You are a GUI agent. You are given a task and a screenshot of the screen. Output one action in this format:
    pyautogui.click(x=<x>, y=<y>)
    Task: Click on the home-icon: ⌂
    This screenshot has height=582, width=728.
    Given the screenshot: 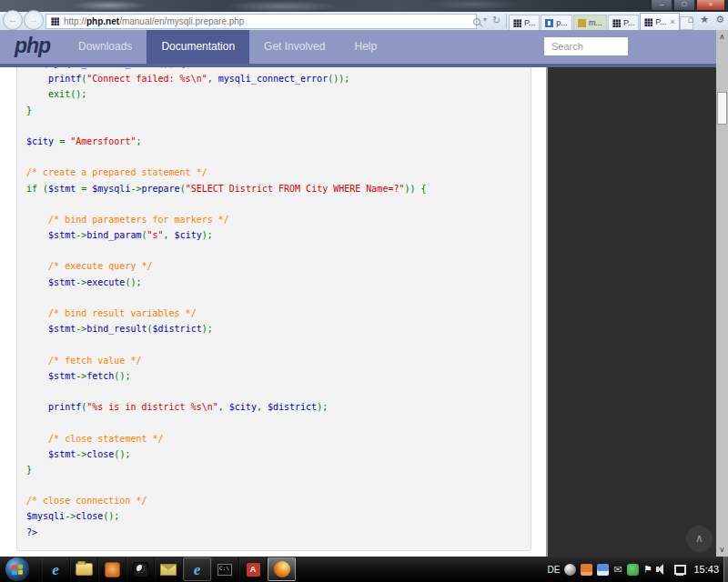 What is the action you would take?
    pyautogui.click(x=692, y=20)
    